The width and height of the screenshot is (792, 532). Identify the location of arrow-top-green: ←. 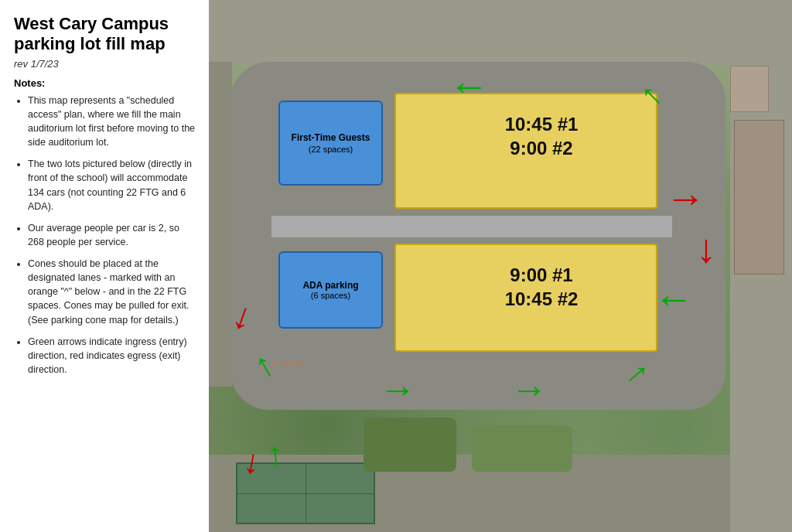
(469, 86).